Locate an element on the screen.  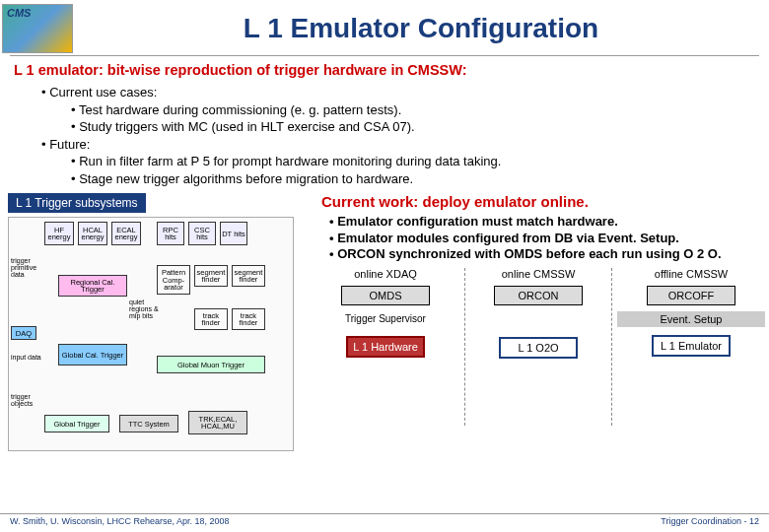
box-trk1: track finder is located at coordinates (211, 319).